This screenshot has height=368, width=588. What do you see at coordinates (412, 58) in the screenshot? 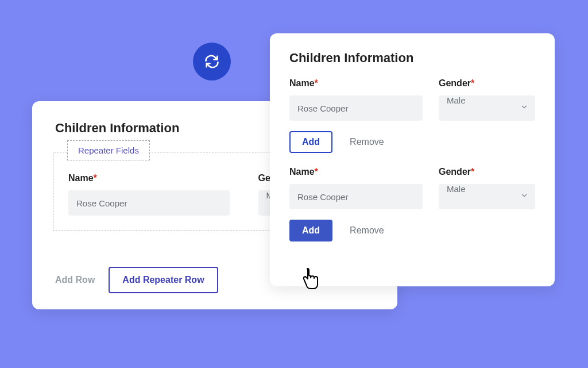
I see `card-title: Children Information` at bounding box center [412, 58].